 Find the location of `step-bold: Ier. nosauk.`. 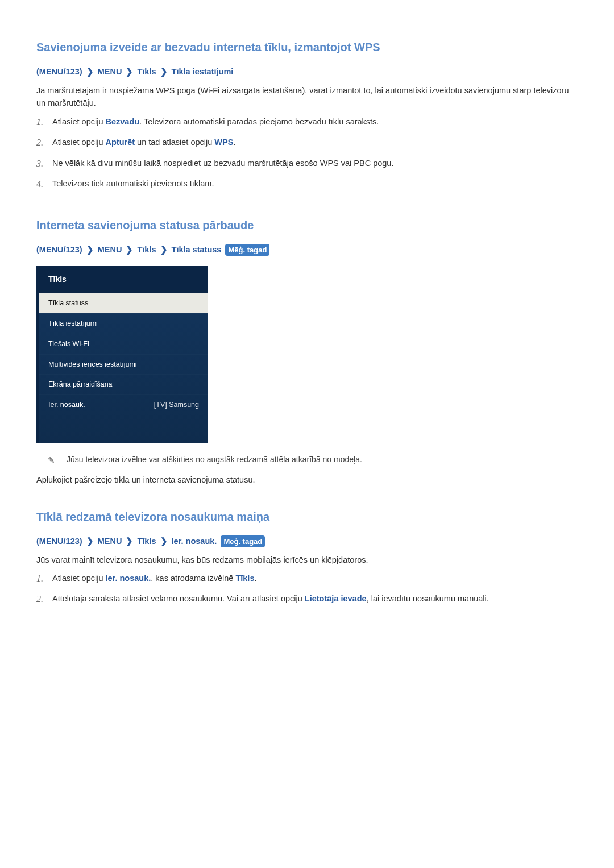

step-bold: Ier. nosauk. is located at coordinates (128, 578).